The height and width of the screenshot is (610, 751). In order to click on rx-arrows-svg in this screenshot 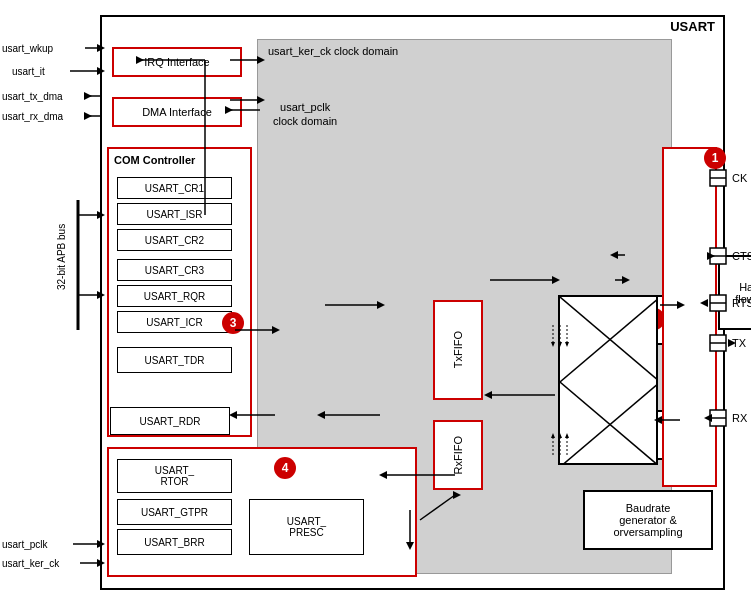, I will do `click(573, 445)`.